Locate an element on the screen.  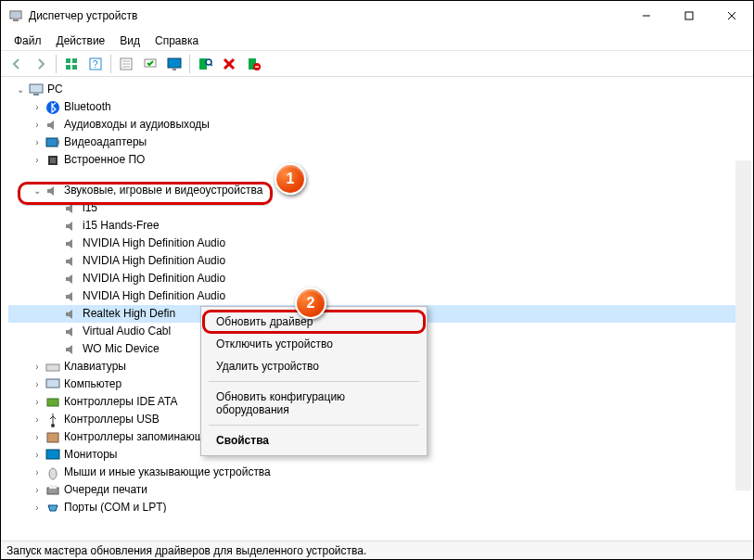
toolbar-help-icon: ? is located at coordinates (96, 64).